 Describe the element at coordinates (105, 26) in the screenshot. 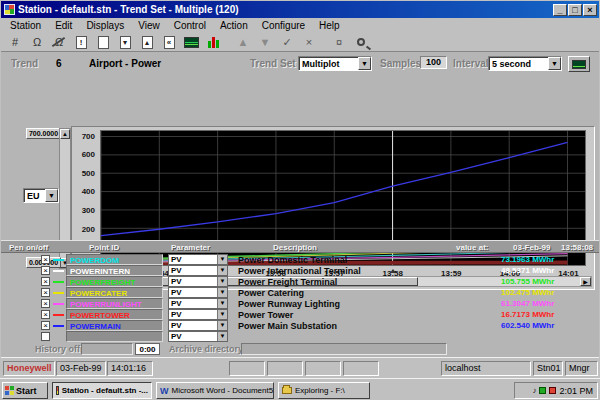

I see `menu-displays: Displays` at that location.